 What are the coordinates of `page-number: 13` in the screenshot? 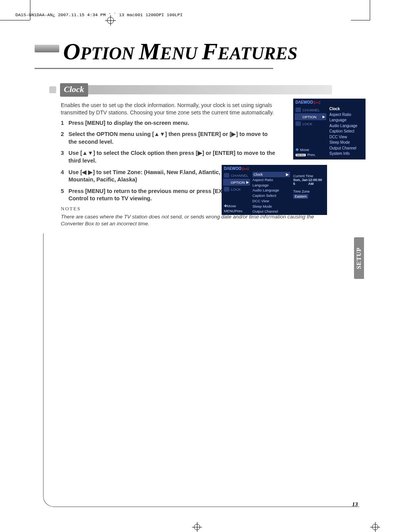 It's located at (355, 505).